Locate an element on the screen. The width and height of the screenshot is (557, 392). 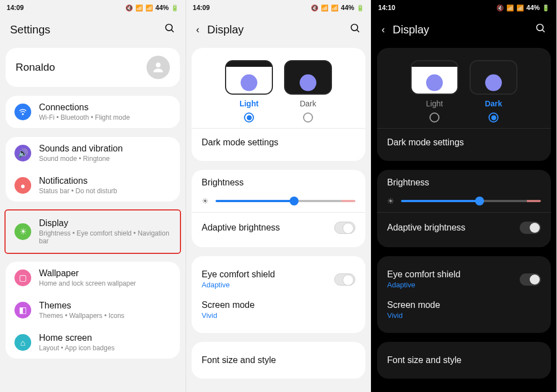
profile-card: Ronaldo is located at coordinates (92, 67).